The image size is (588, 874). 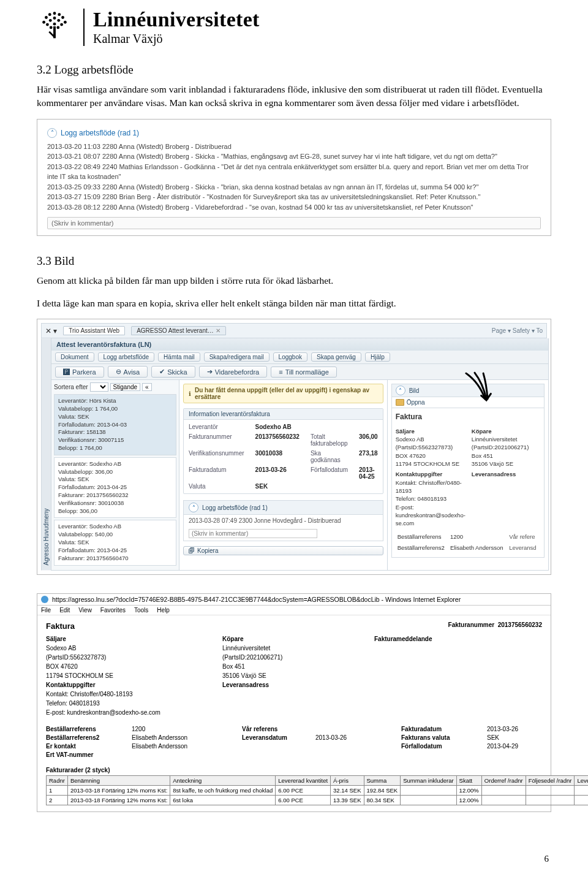 I want to click on invoice-image-preview: Faktura Säljare Sodexo AB (PartsID:55623…, so click(x=468, y=483).